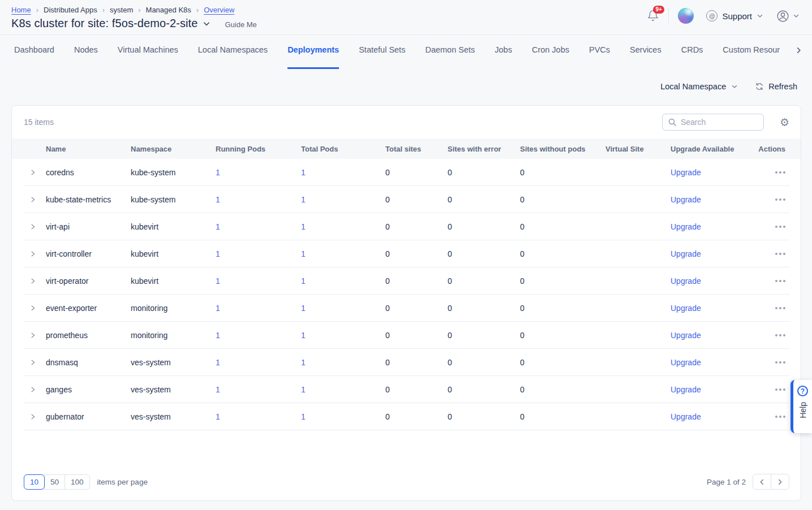 The height and width of the screenshot is (510, 812). Describe the element at coordinates (801, 407) in the screenshot. I see `help-tab: ? Help` at that location.